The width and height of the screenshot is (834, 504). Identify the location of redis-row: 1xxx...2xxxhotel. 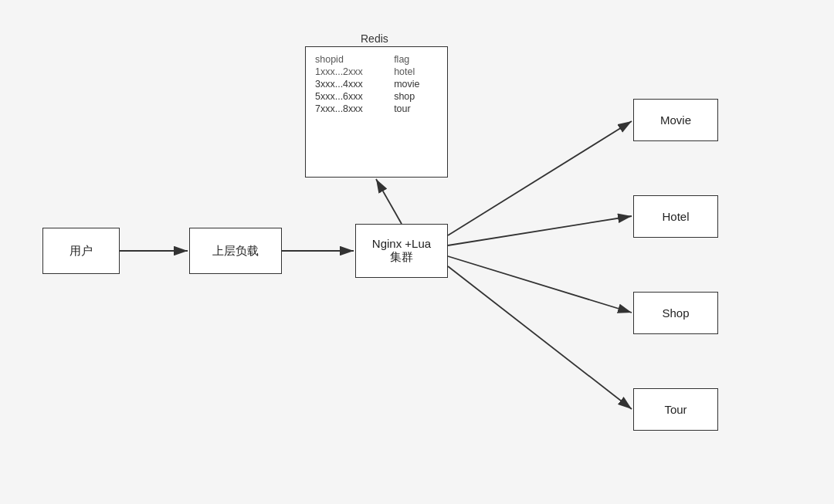
(377, 72).